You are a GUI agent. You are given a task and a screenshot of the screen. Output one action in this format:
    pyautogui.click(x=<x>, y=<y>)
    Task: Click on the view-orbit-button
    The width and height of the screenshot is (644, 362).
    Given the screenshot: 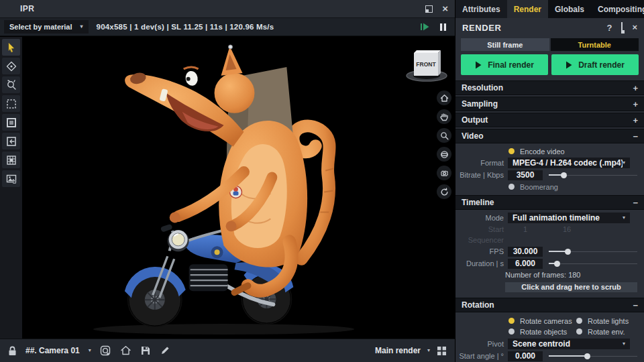 What is the action you would take?
    pyautogui.click(x=444, y=154)
    